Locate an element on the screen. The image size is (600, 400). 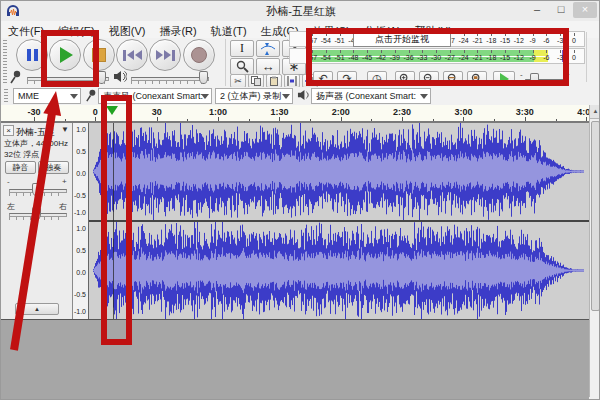
scrollbar-thumb is located at coordinates (596, 216).